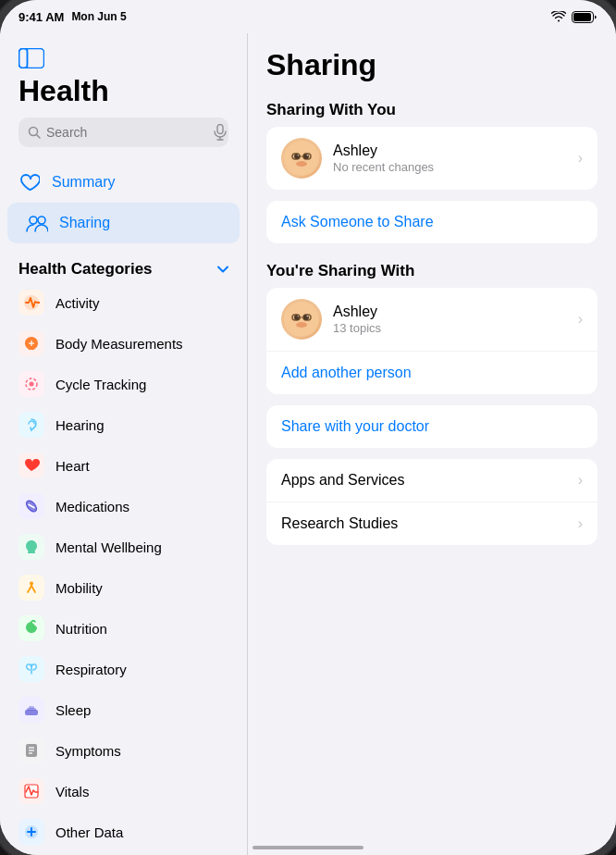  I want to click on vitals-label: Vitals, so click(72, 792).